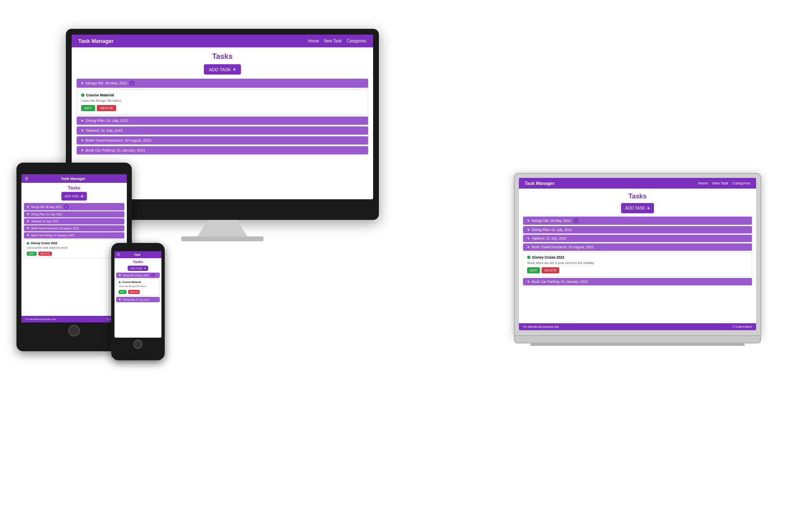 The width and height of the screenshot is (794, 532). What do you see at coordinates (138, 294) in the screenshot?
I see `phone-screen: ☰ Task Tasks ADD TASK + ▼ M` at bounding box center [138, 294].